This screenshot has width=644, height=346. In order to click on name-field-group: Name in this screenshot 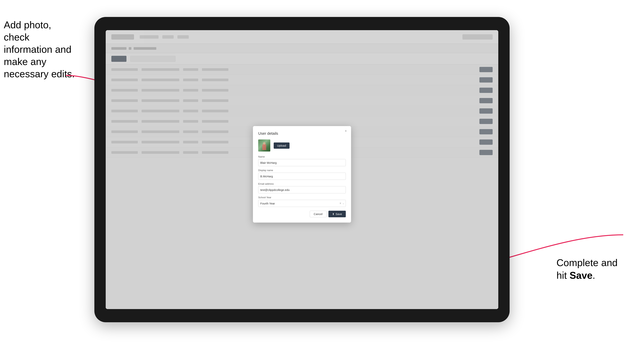, I will do `click(302, 161)`.